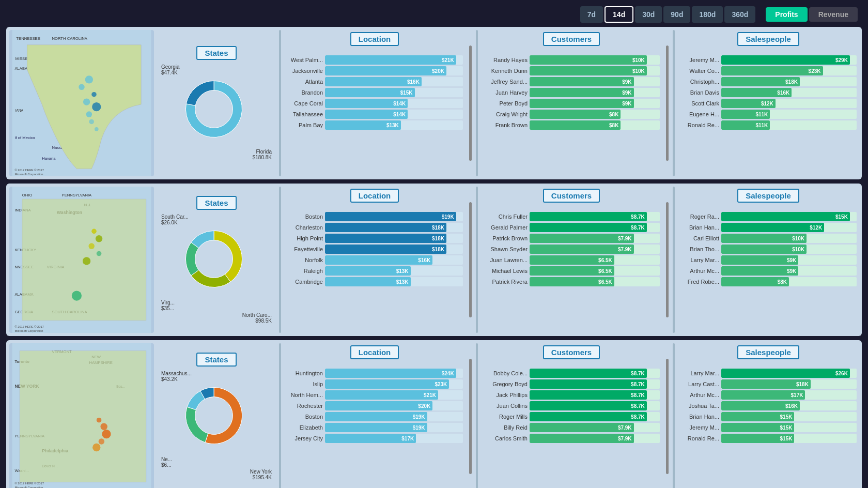  What do you see at coordinates (767, 428) in the screenshot?
I see `salesperson-bar-row-3-5: Jeremy M...$15K` at bounding box center [767, 428].